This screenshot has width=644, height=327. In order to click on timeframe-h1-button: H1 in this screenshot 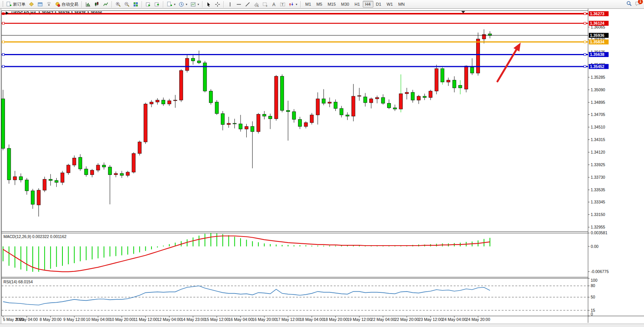, I will do `click(357, 4)`.